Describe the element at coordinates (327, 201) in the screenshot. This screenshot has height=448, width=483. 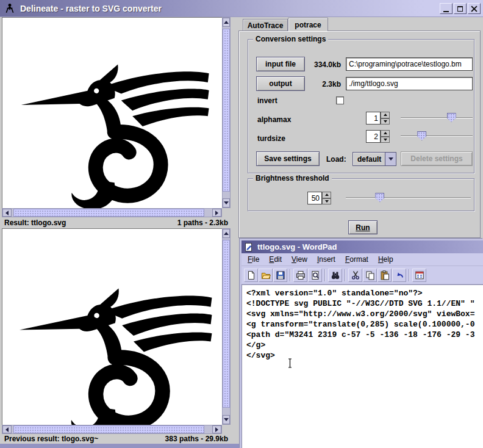
I see `brightness-down-button` at that location.